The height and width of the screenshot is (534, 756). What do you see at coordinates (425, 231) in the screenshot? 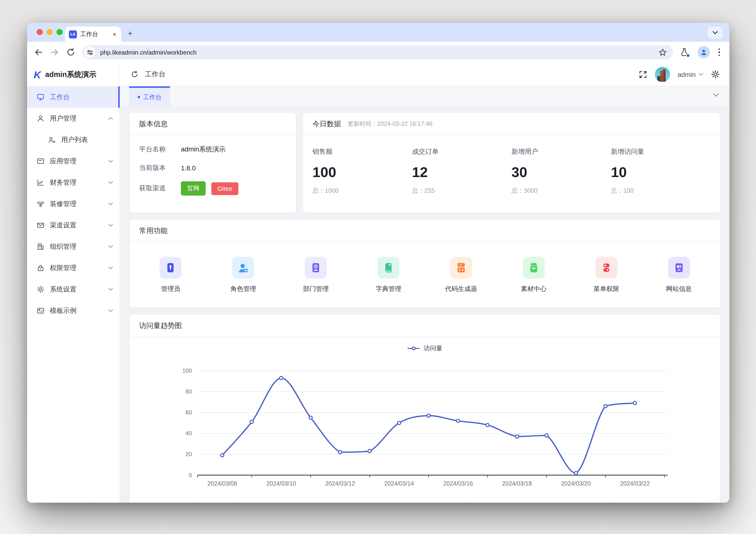
I see `card-title: 常用功能` at bounding box center [425, 231].